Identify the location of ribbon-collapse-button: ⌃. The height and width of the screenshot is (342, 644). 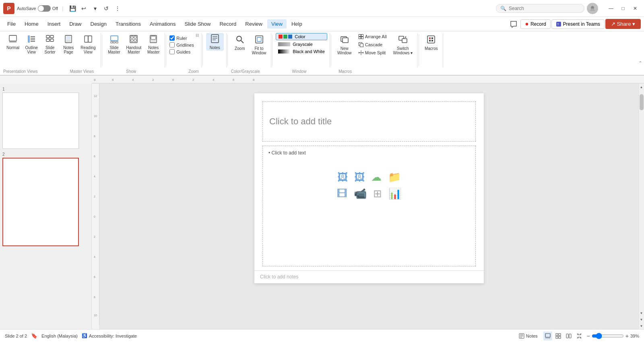
(640, 63).